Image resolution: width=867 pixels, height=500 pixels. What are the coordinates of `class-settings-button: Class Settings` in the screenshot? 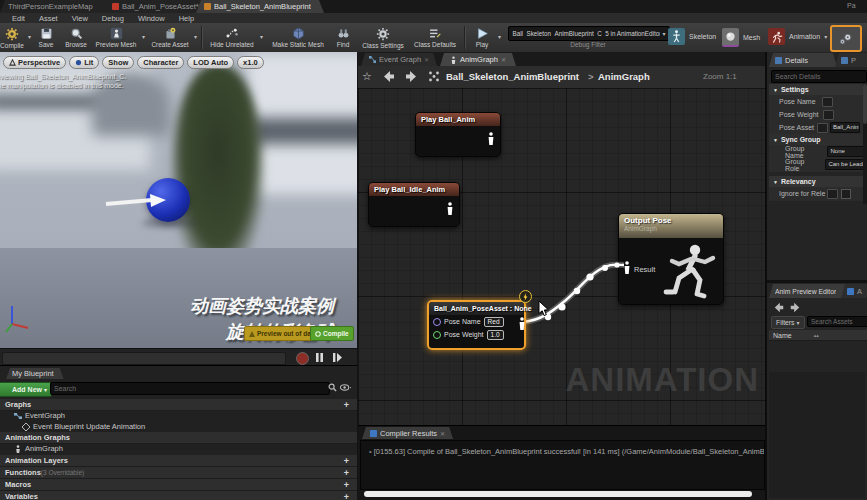 It's located at (383, 38).